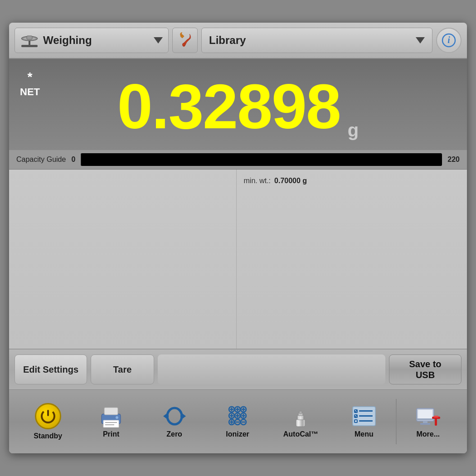 This screenshot has width=476, height=476. Describe the element at coordinates (261, 160) in the screenshot. I see `capacity-bar` at that location.